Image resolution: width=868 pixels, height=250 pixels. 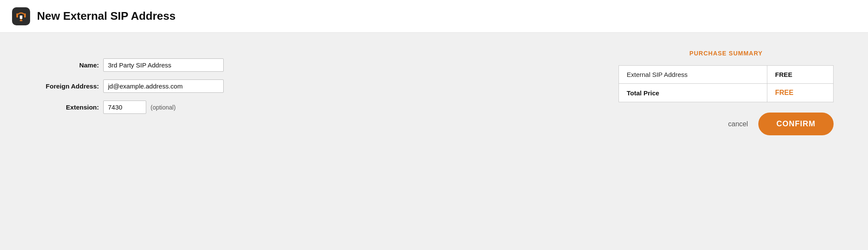 I want to click on actions-row: cancel CONFIRM, so click(x=726, y=124).